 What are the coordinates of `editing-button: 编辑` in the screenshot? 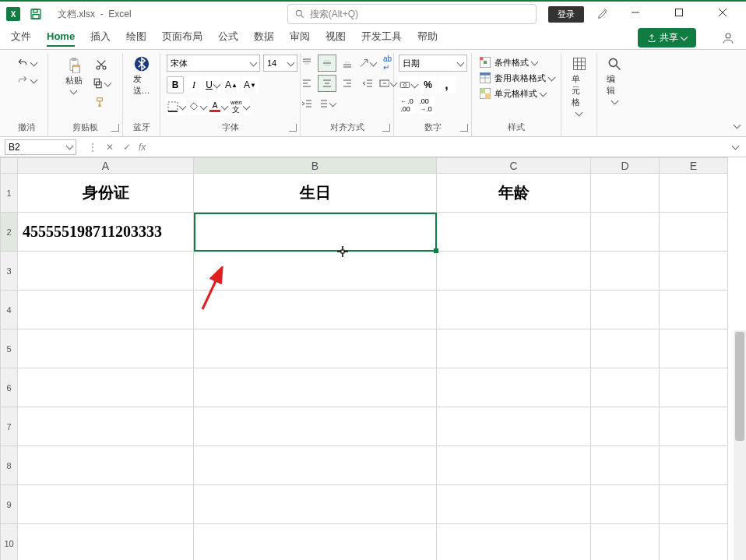 It's located at (614, 81).